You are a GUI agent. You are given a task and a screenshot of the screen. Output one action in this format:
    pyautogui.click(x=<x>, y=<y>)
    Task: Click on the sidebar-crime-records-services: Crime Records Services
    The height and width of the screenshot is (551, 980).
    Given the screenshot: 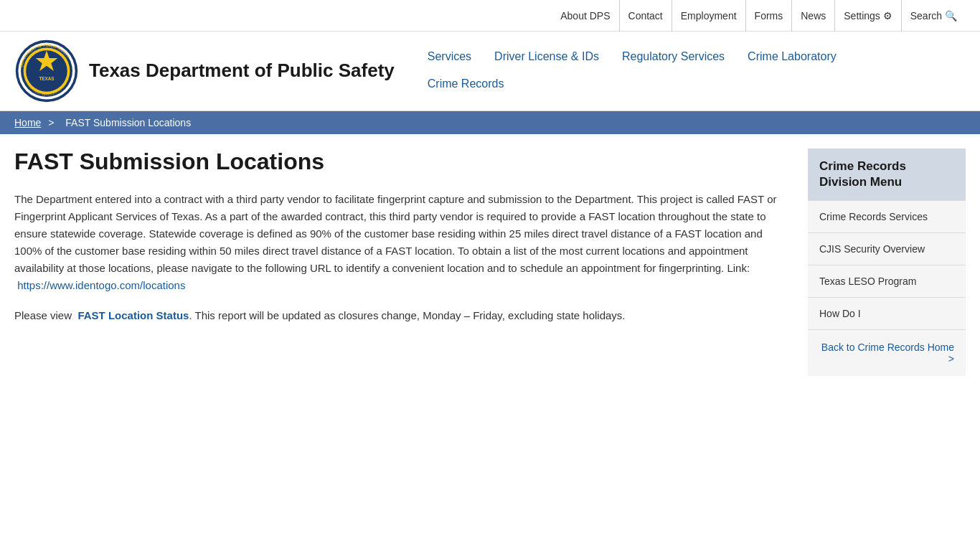 What is the action you would take?
    pyautogui.click(x=887, y=217)
    